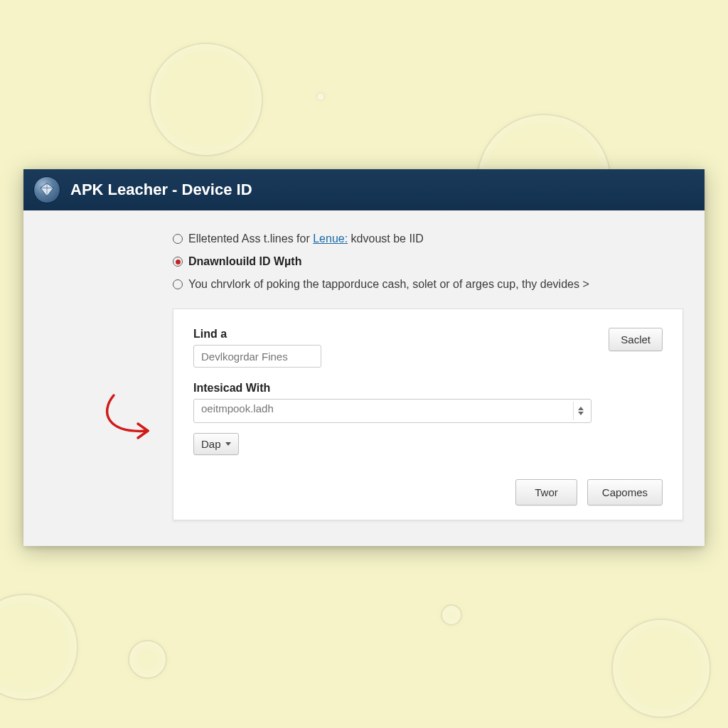 The image size is (728, 728). Describe the element at coordinates (250, 239) in the screenshot. I see `radio-text-prefix: Elletented Ass t.lines for` at that location.